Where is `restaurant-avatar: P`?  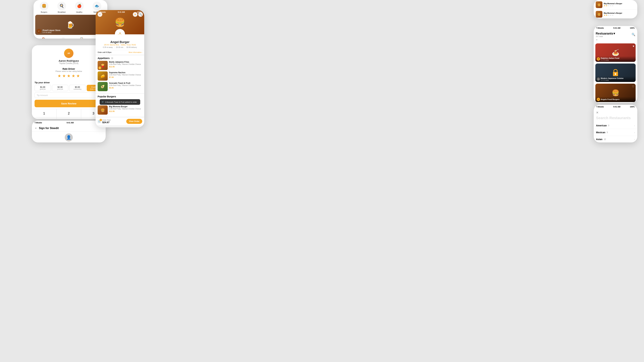 restaurant-avatar: P is located at coordinates (39, 31).